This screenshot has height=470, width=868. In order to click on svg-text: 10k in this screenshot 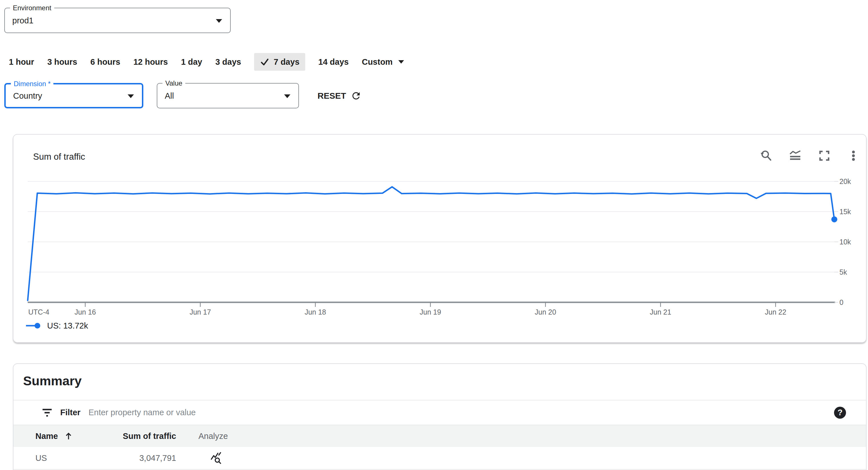, I will do `click(845, 242)`.